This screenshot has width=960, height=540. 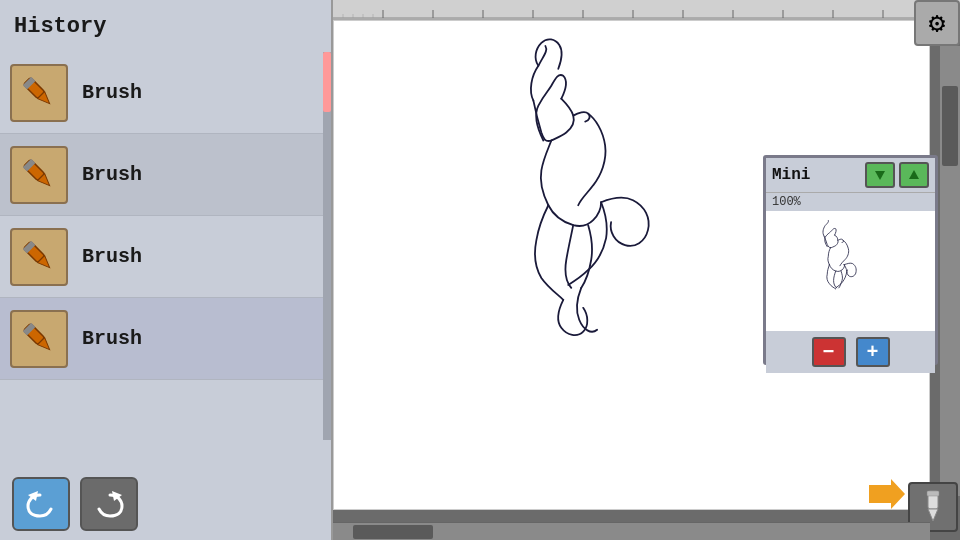 I want to click on history-item-1: Brush, so click(x=166, y=93).